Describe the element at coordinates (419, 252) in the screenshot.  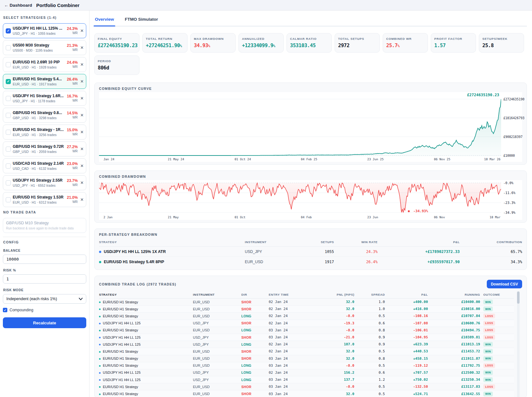
I see `breakdown-pnl: +£1789027372.33` at that location.